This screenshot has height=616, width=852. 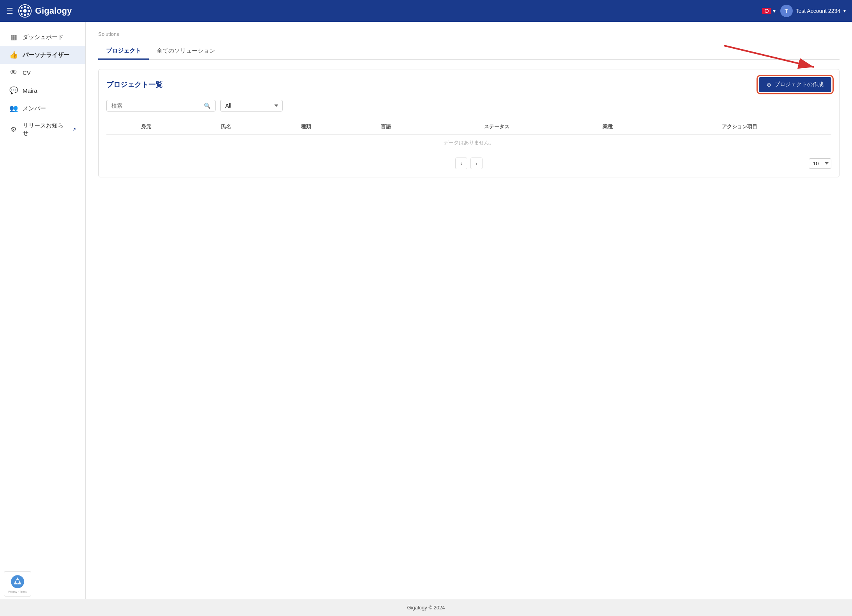 What do you see at coordinates (469, 34) in the screenshot?
I see `breadcrumb: Solutions` at bounding box center [469, 34].